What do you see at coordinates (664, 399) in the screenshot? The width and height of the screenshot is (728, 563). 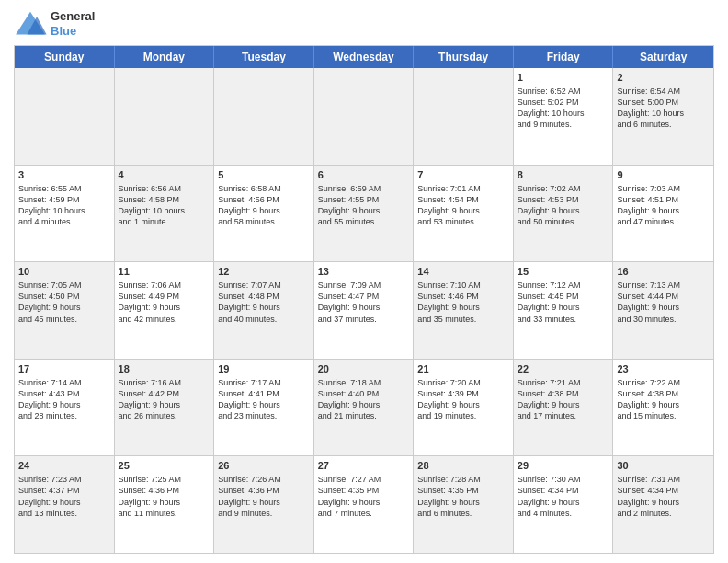 I see `day-info: Sunrise: 7:22 AM Sunset: 4:38 PM Dayligh…` at bounding box center [664, 399].